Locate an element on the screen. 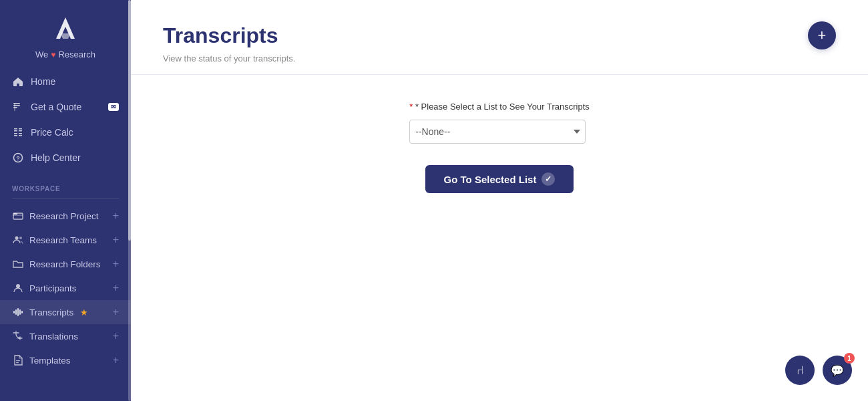  help-icon: ? is located at coordinates (18, 158).